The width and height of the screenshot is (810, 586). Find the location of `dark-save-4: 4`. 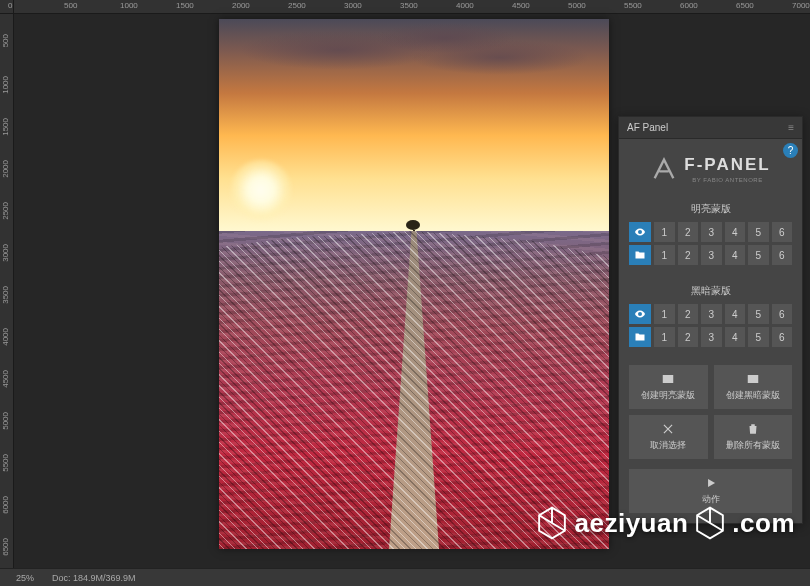

dark-save-4: 4 is located at coordinates (736, 337).